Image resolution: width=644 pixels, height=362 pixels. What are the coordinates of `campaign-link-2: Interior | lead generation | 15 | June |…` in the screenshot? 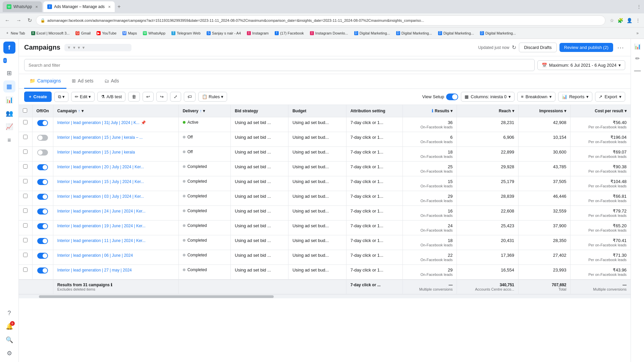 It's located at (96, 152).